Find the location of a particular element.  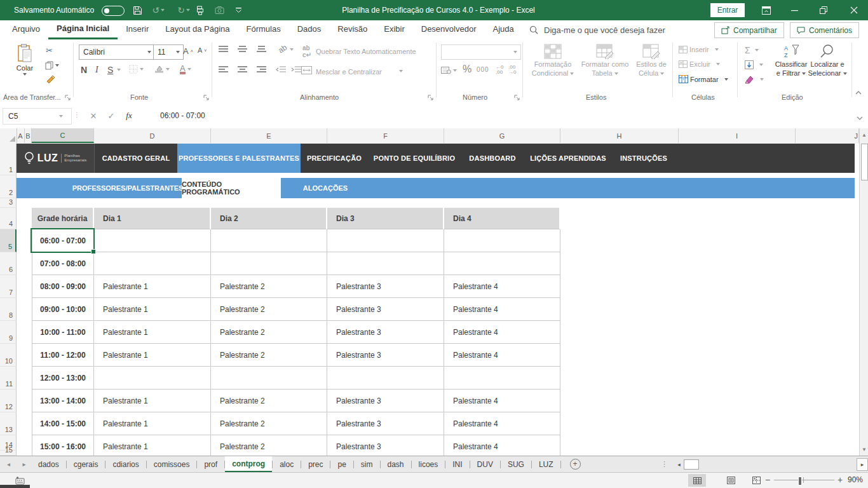

cell-E13: Palestrante 2 is located at coordinates (269, 424).